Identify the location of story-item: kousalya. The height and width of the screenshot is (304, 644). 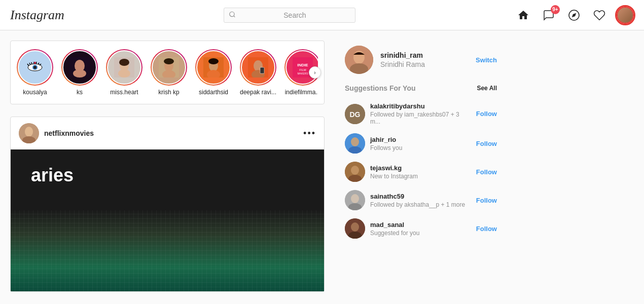
(35, 72).